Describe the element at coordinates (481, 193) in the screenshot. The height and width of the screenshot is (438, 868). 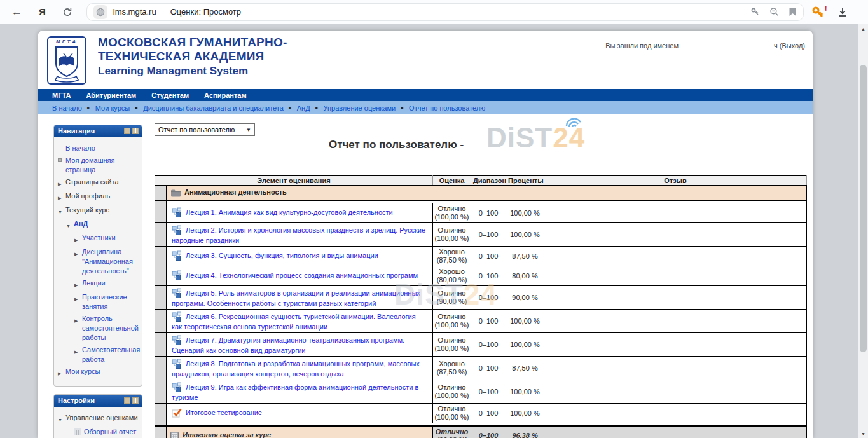
I see `category-row: Анимационная деятельность` at that location.